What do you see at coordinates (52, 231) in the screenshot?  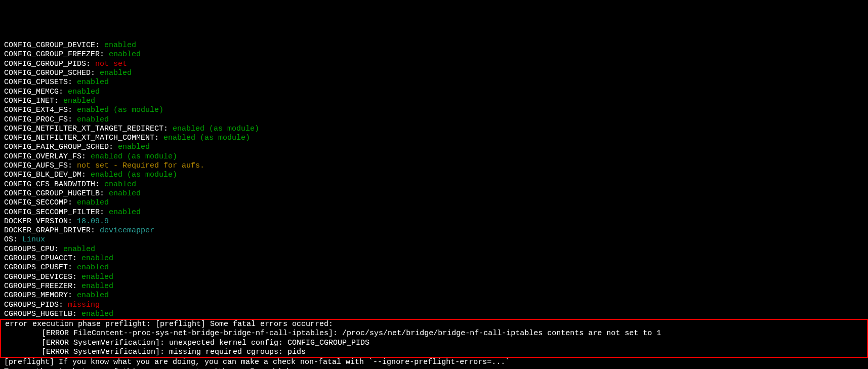 I see `config-key: DOCKER_GRAPH_DRIVER:` at bounding box center [52, 231].